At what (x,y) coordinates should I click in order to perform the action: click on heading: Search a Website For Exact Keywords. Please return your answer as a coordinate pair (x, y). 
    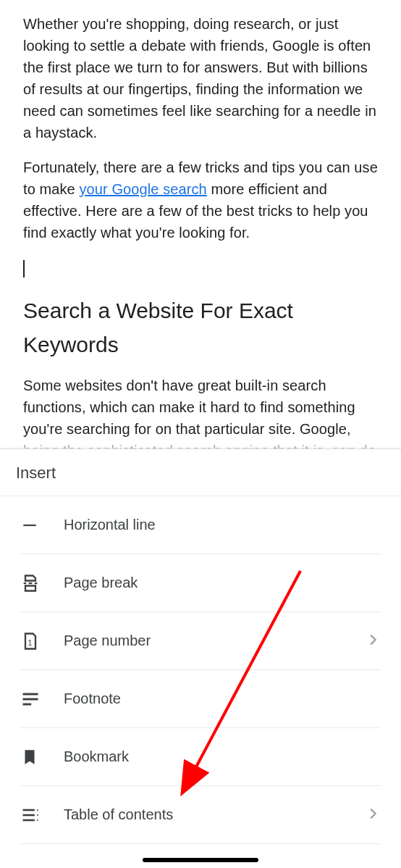
    Looking at the image, I should click on (200, 327).